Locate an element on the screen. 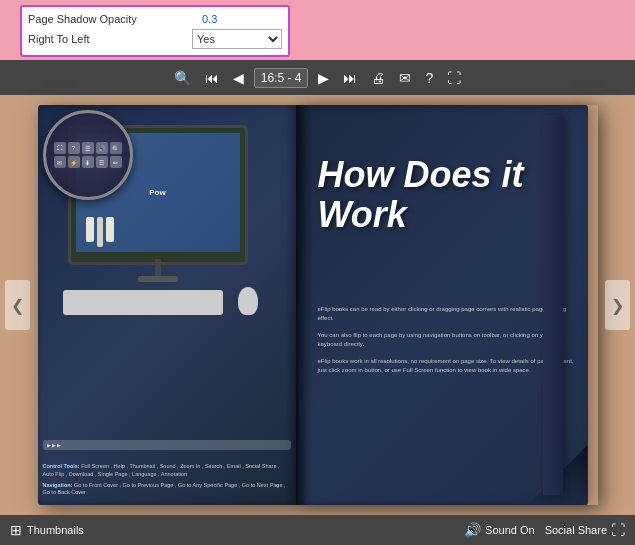  nav-right-button: ❯ is located at coordinates (618, 305).